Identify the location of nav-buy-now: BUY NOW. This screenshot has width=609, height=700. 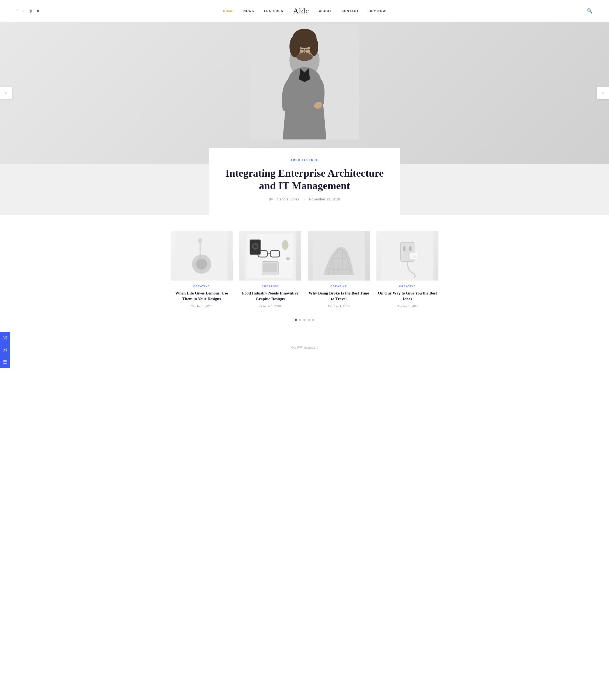
(377, 11).